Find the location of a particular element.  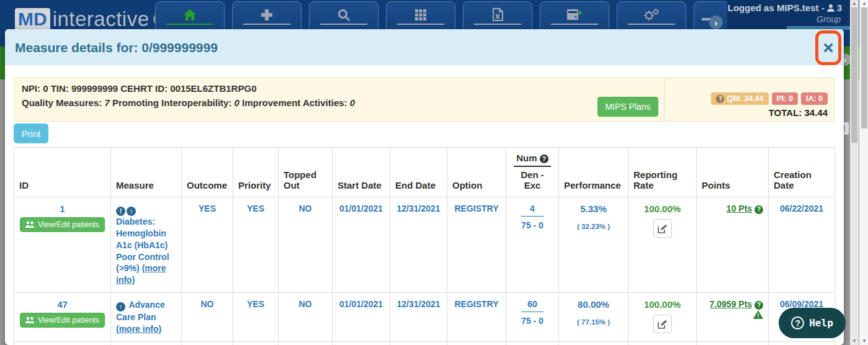

points-cell: 7.0959 Pts ? is located at coordinates (733, 318).